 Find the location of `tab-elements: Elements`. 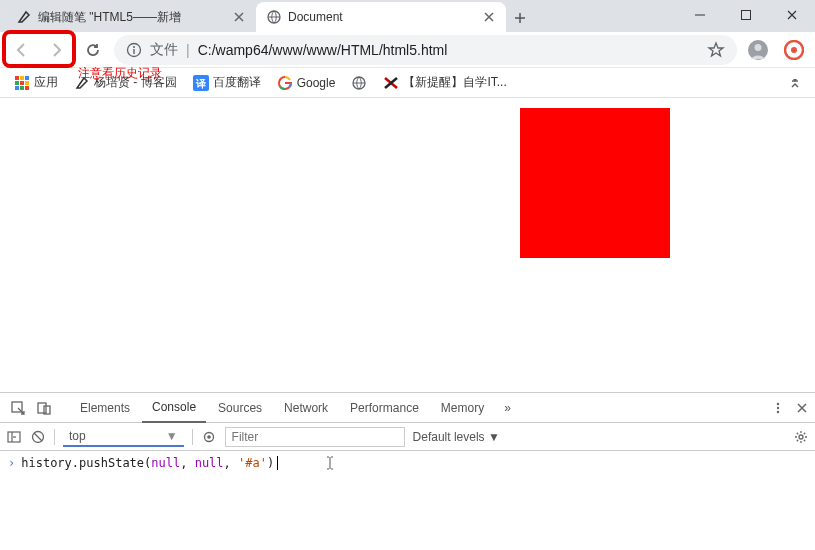

tab-elements: Elements is located at coordinates (105, 408).